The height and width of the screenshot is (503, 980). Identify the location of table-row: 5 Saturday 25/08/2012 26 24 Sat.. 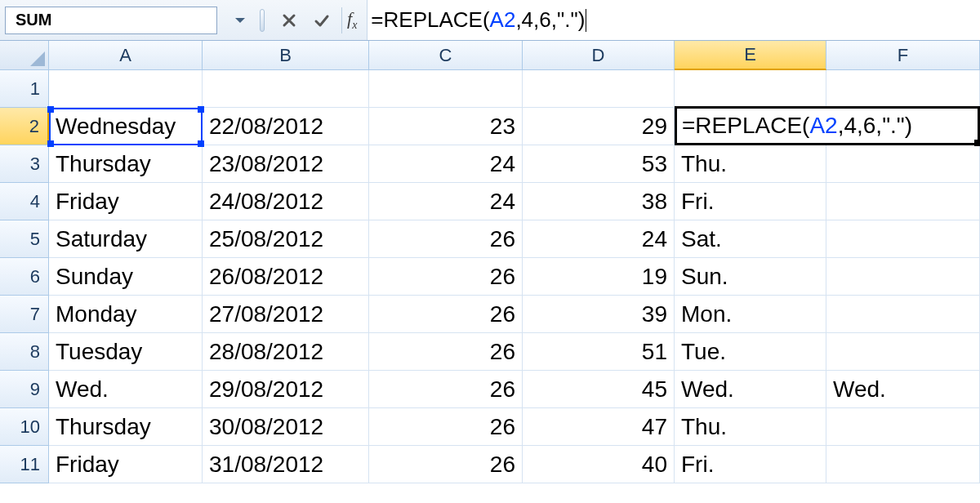
(490, 239).